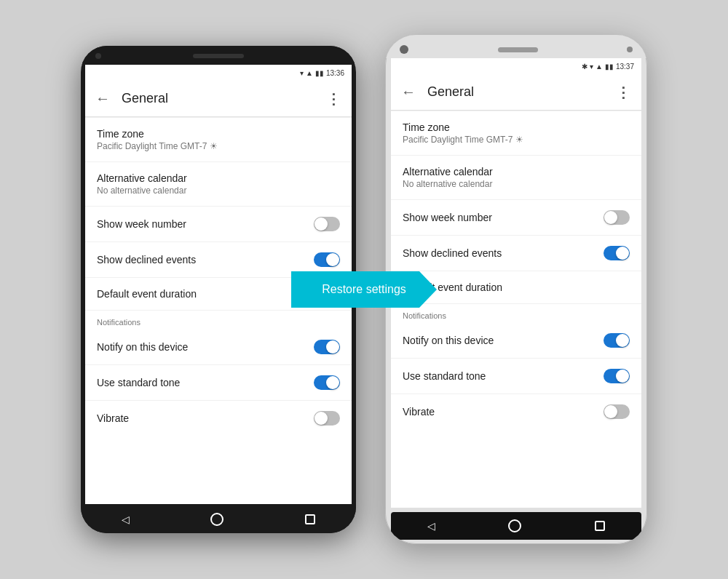 This screenshot has width=728, height=579. I want to click on wifi-icon-r: ▾, so click(591, 67).